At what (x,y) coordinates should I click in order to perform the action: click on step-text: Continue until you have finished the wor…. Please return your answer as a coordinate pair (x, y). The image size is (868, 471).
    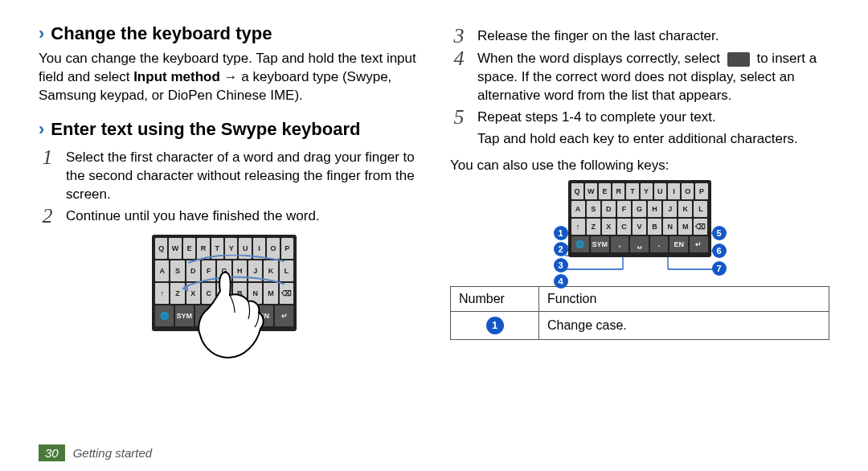
    Looking at the image, I should click on (193, 217).